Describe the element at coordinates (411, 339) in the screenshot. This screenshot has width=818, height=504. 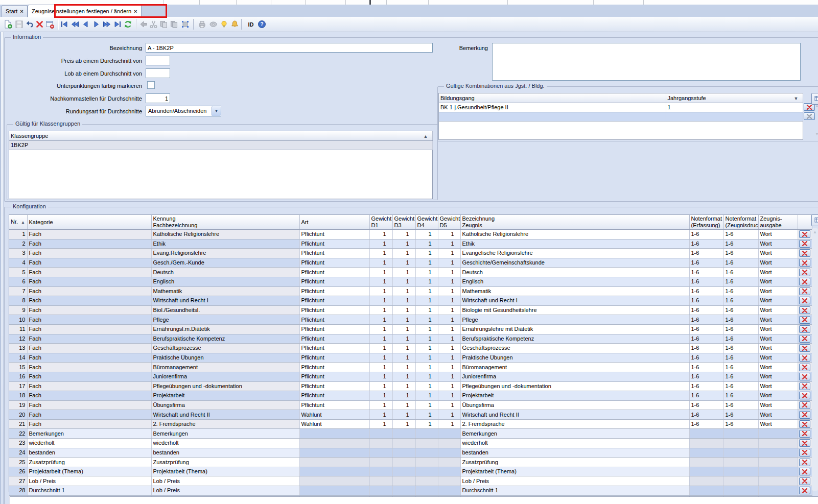
I see `table-row: 12 Fach Berufspraktische Kompetenz Pflic…` at that location.